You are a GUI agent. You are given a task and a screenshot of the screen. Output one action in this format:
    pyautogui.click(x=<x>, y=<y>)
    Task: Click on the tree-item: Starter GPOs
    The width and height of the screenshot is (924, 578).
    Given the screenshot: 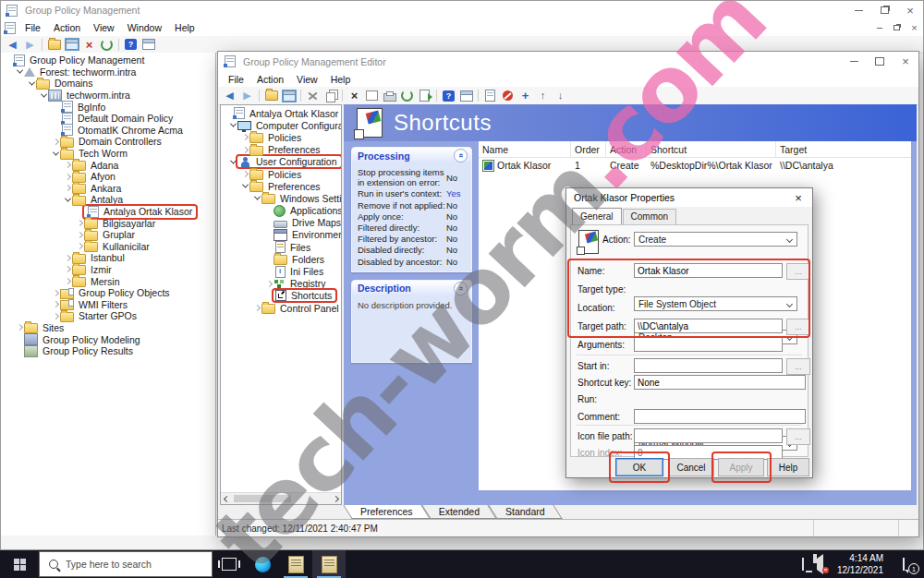 What is the action you would take?
    pyautogui.click(x=108, y=316)
    